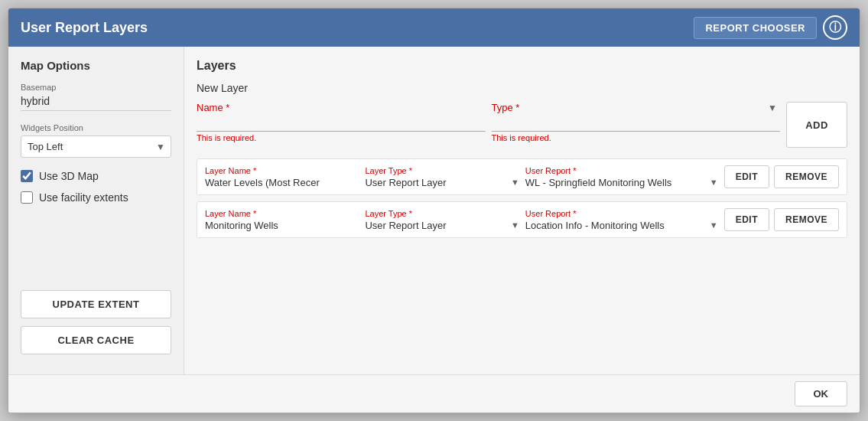 Image resolution: width=868 pixels, height=421 pixels. I want to click on clear-cache-button: CLEAR CACHE, so click(96, 340).